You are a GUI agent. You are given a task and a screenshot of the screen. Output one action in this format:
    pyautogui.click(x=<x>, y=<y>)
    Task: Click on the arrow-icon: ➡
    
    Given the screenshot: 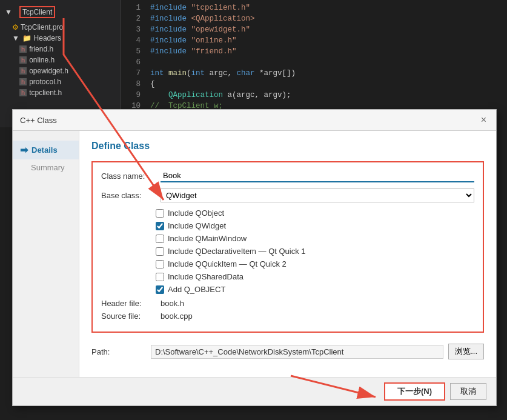 What is the action you would take?
    pyautogui.click(x=24, y=150)
    